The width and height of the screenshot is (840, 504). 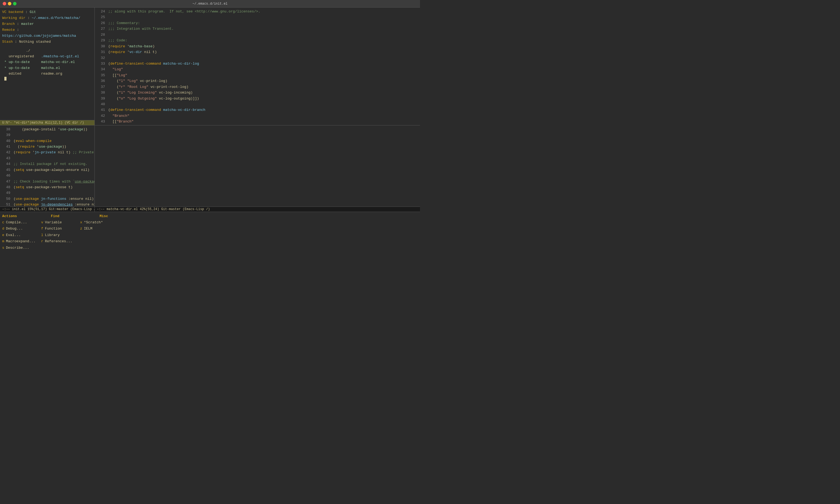 I want to click on vc-remote-value: https://github.com/jojojames/matcha, so click(x=39, y=36).